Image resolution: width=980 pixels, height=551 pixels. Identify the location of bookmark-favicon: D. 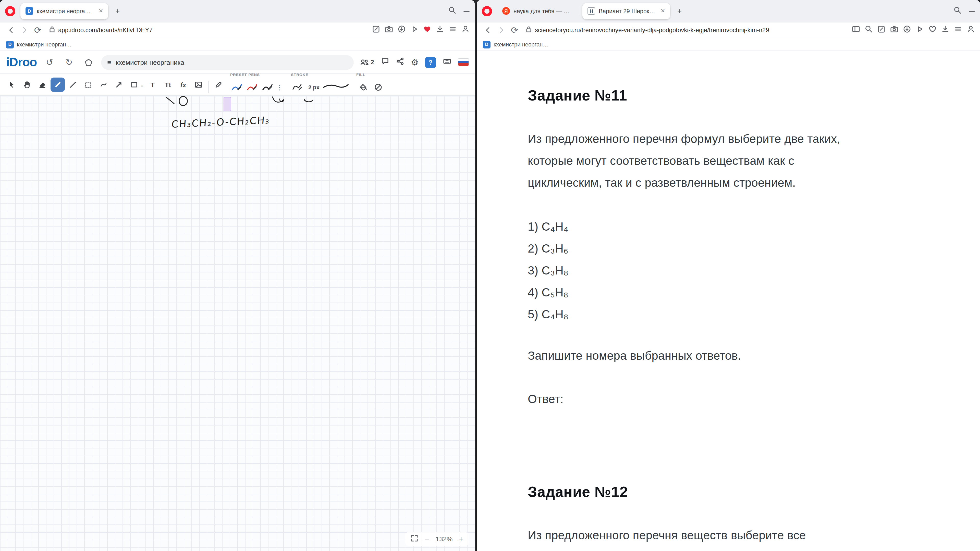
(10, 44).